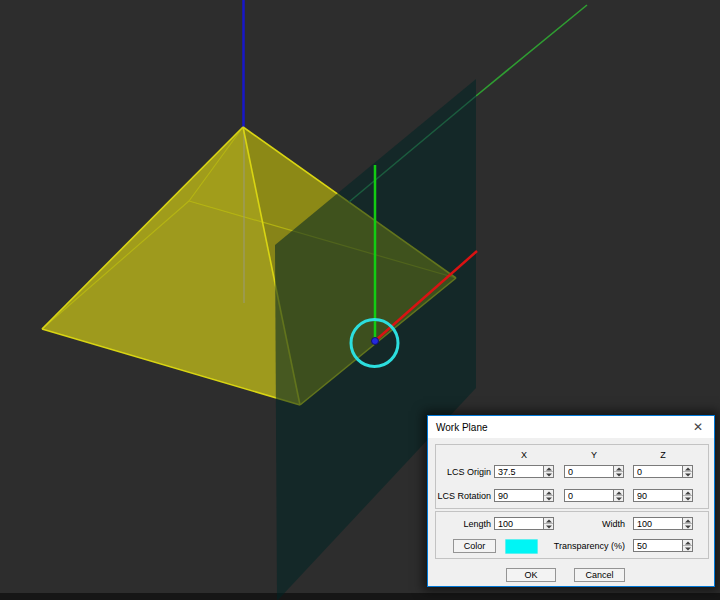 This screenshot has width=720, height=600. I want to click on close-icon: ✕, so click(698, 427).